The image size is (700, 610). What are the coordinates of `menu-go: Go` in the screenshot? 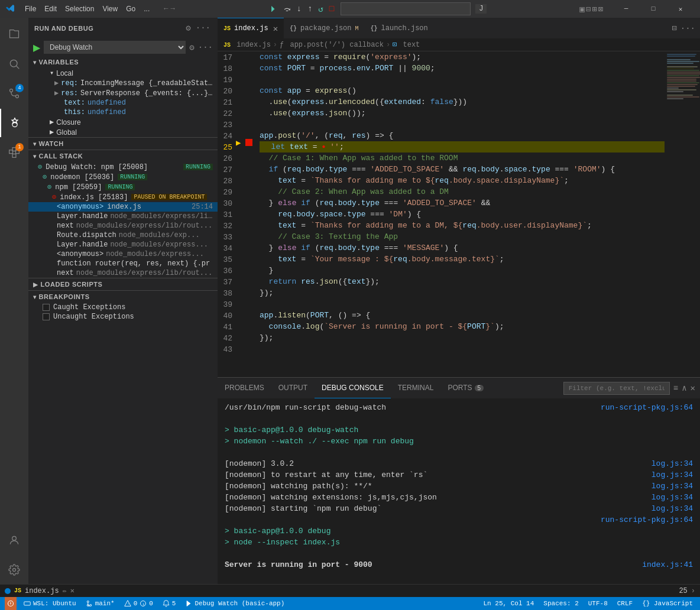 It's located at (131, 9).